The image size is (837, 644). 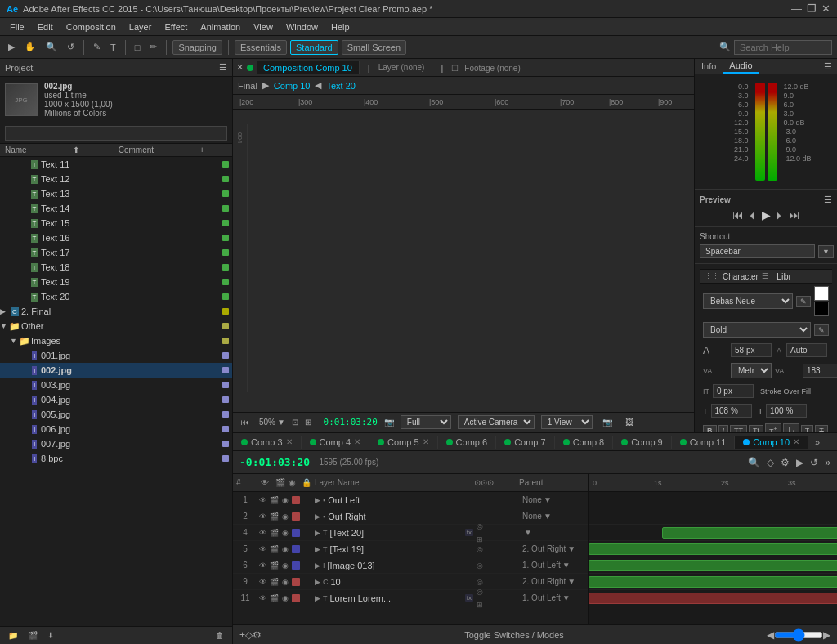 I want to click on stroke-input, so click(x=733, y=391).